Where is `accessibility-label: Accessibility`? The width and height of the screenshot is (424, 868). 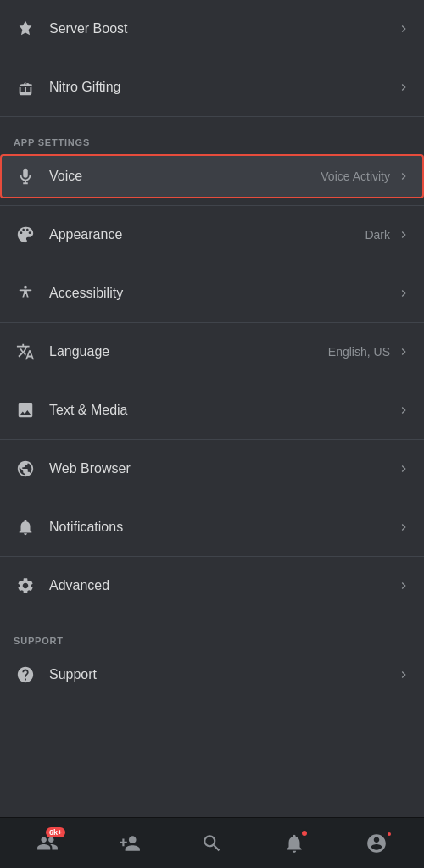 accessibility-label: Accessibility is located at coordinates (223, 293).